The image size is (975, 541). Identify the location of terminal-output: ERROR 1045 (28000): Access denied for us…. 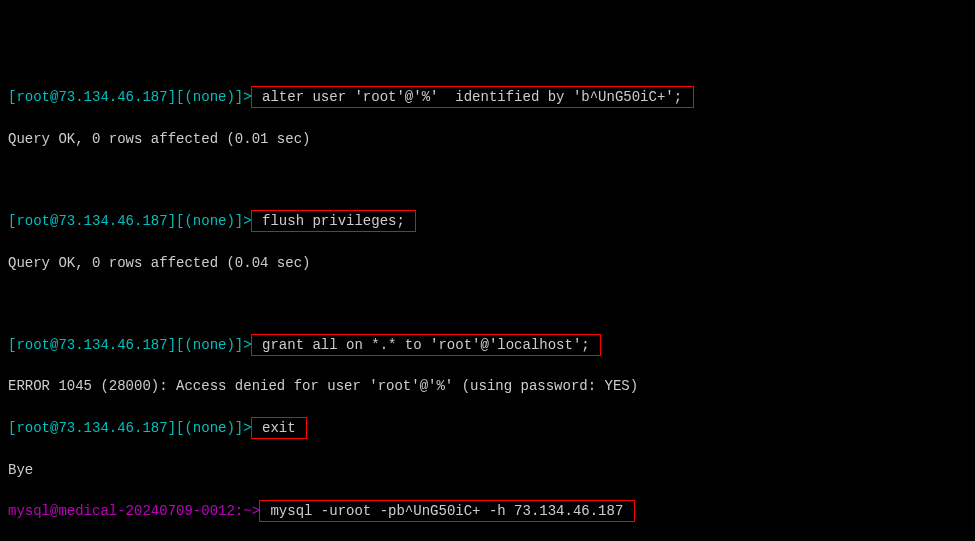
(488, 386).